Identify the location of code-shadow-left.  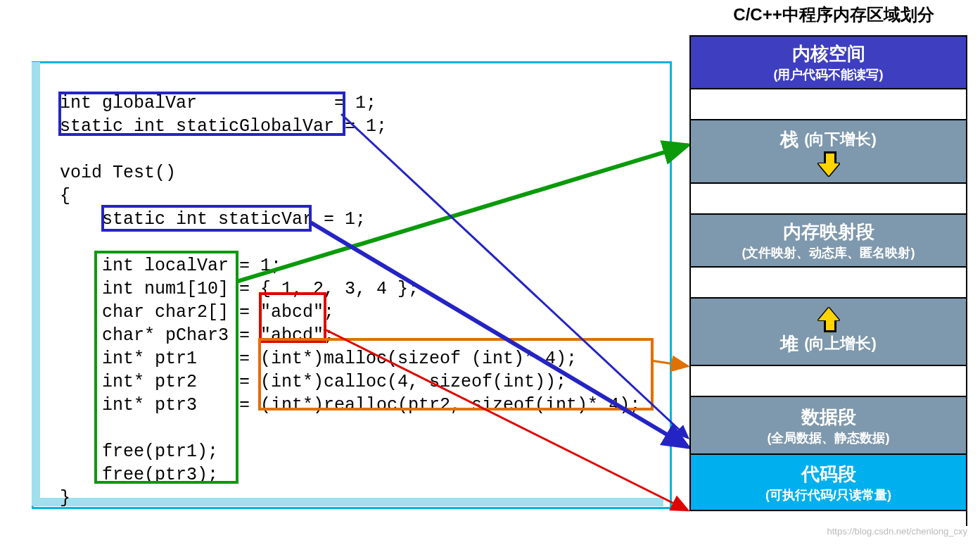
(36, 284).